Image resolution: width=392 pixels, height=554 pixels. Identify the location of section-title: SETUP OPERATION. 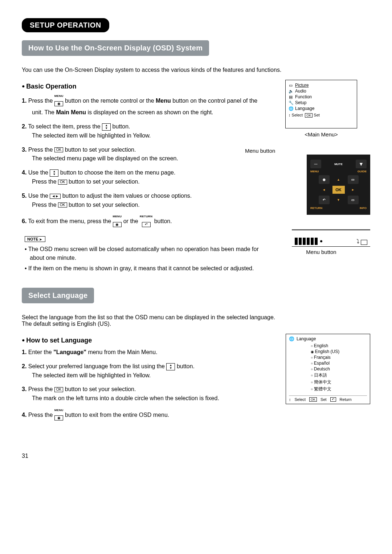
(65, 25).